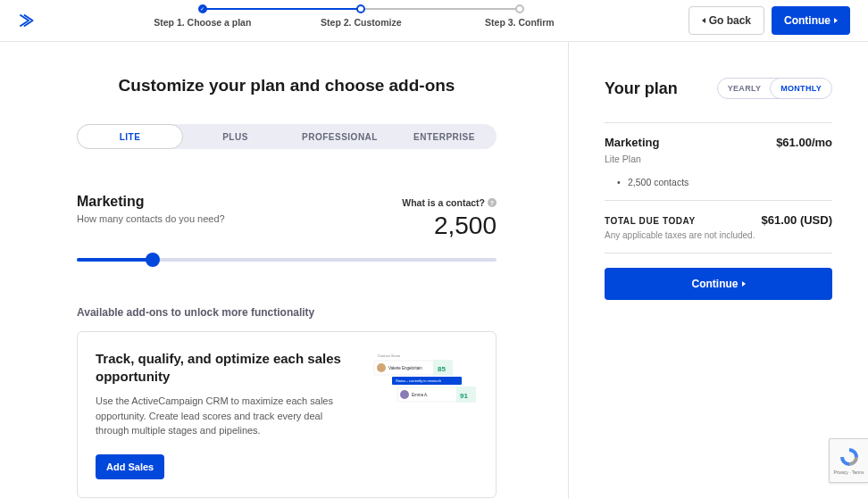 The width and height of the screenshot is (868, 499). I want to click on step-2: Step 2. Customize, so click(362, 22).